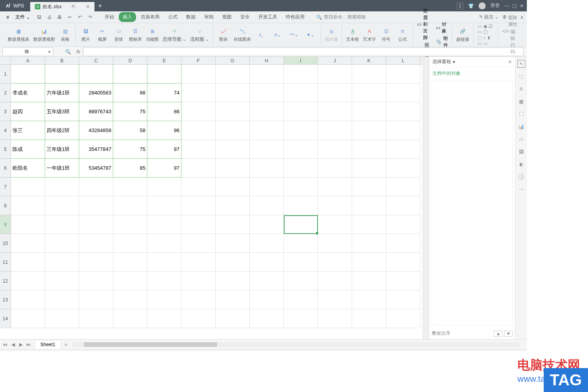 This screenshot has height=392, width=588. What do you see at coordinates (62, 93) in the screenshot?
I see `cell-B2: 六年级1班` at bounding box center [62, 93].